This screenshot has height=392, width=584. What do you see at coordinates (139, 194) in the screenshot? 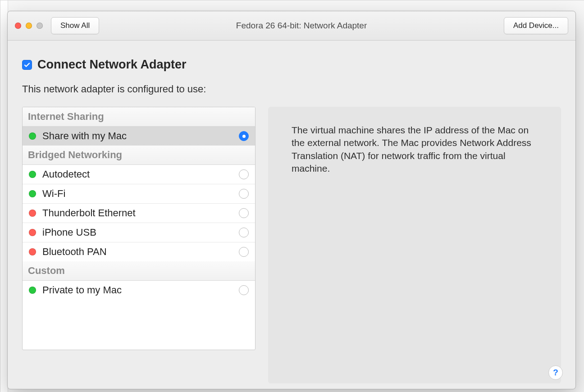
I see `network-option: Wi-Fi` at bounding box center [139, 194].